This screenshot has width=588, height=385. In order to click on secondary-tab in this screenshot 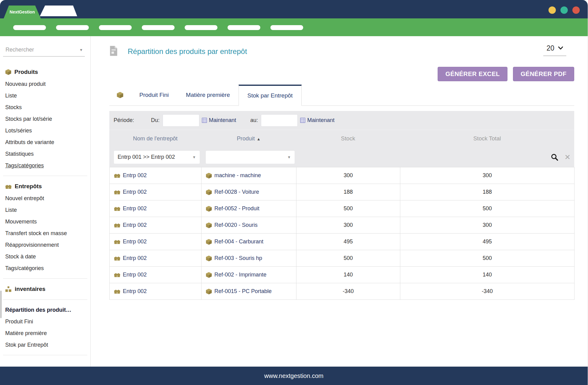, I will do `click(58, 11)`.